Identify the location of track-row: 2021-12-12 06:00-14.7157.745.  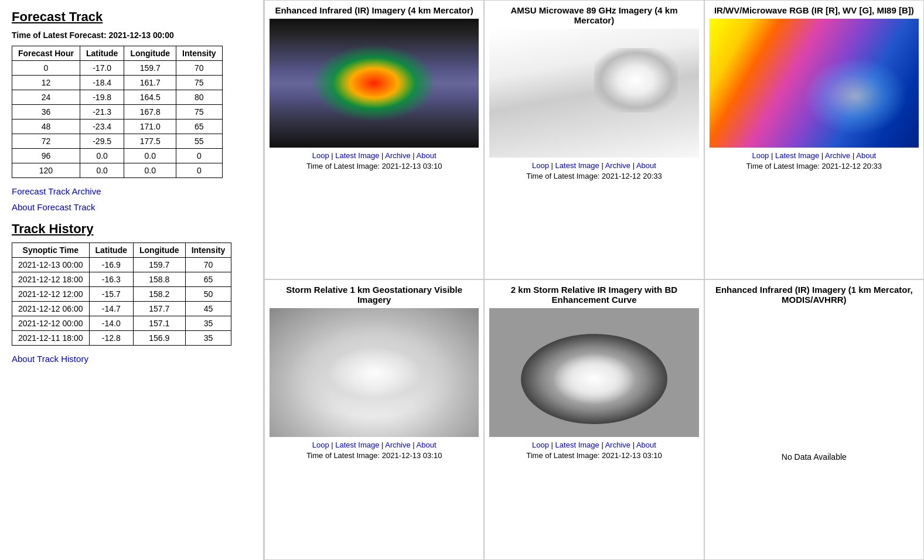
(122, 309).